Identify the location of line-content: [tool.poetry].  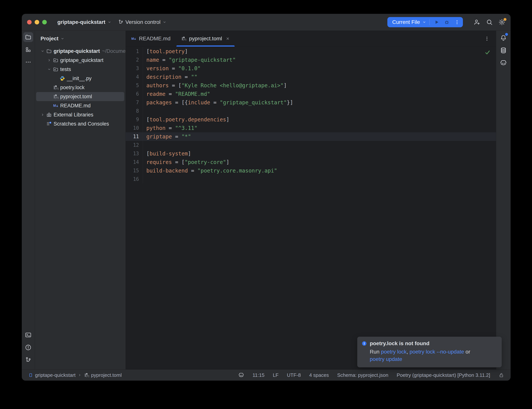
(165, 52).